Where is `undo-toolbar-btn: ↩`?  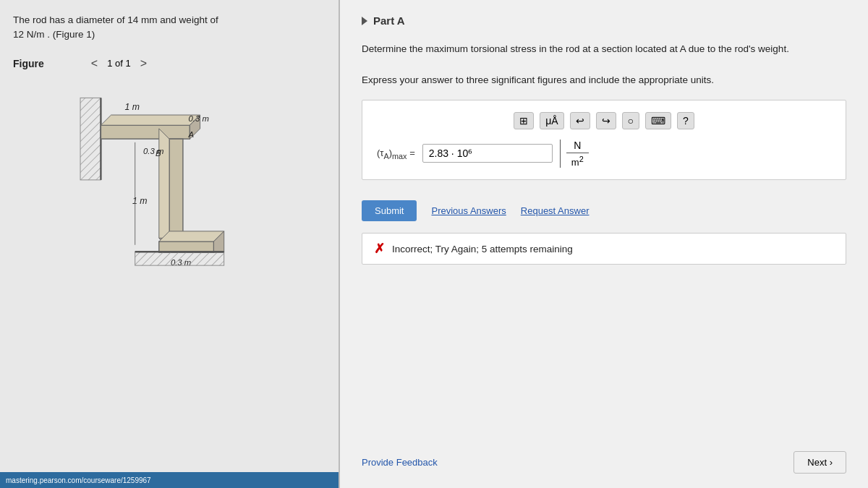 undo-toolbar-btn: ↩ is located at coordinates (580, 121).